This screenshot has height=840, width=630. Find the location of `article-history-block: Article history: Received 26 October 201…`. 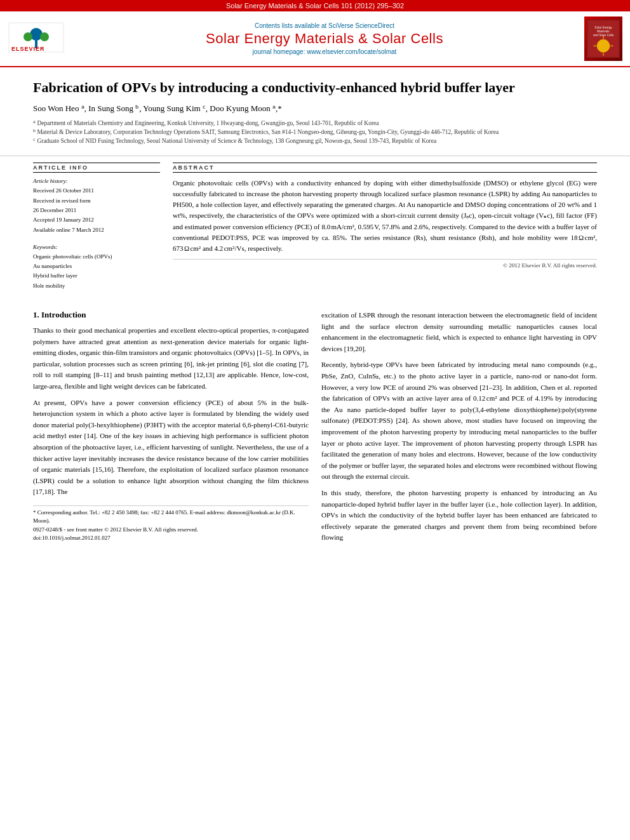

article-history-block: Article history: Received 26 October 201… is located at coordinates (97, 206).